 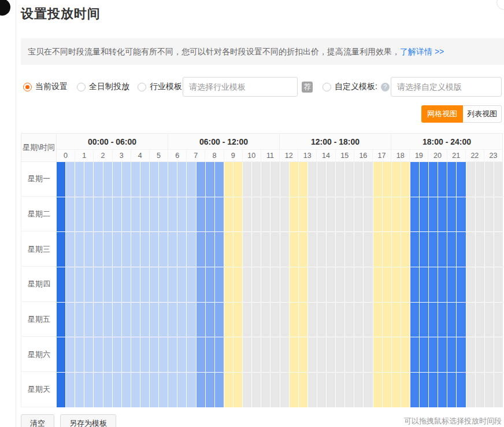 I want to click on custom-template-input, so click(x=446, y=87).